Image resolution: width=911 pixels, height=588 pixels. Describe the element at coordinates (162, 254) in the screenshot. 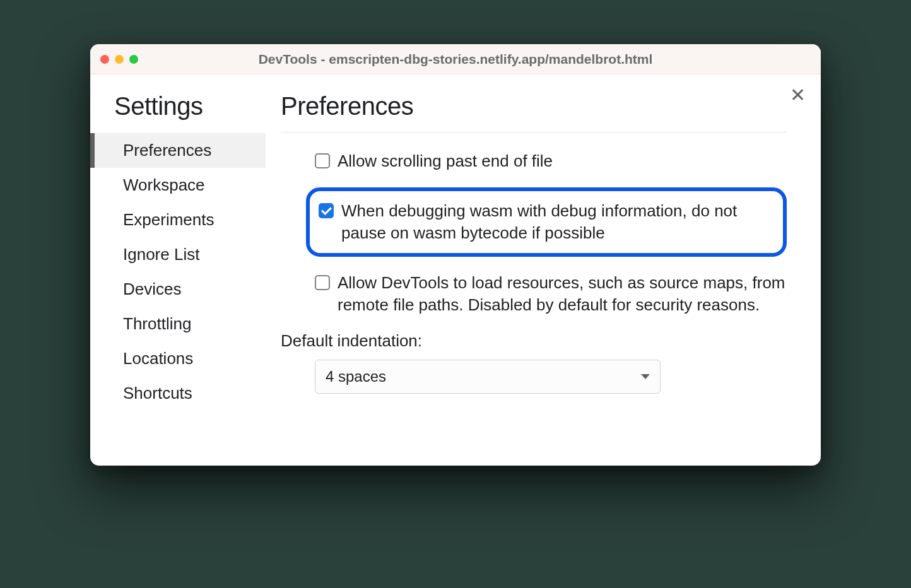

I see `sidebar-item-label: Ignore List` at that location.